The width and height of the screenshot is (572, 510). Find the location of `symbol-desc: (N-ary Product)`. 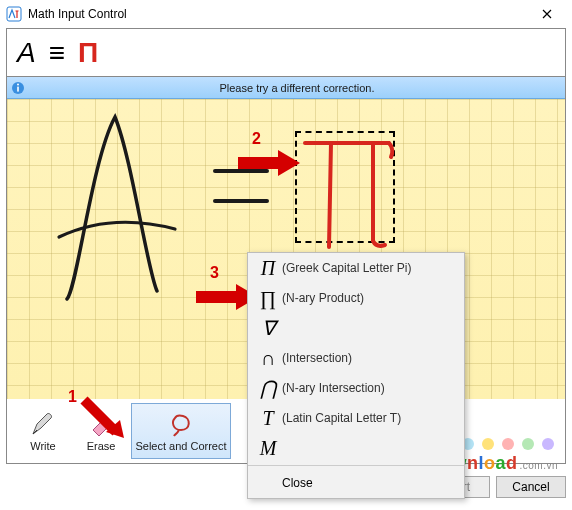

symbol-desc: (N-ary Product) is located at coordinates (323, 298).